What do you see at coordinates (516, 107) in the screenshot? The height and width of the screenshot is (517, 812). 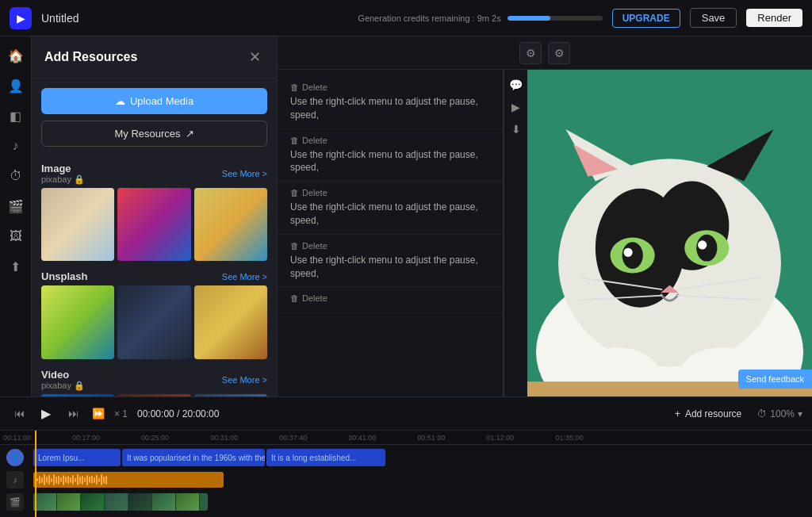 I see `play-icon: ▶` at bounding box center [516, 107].